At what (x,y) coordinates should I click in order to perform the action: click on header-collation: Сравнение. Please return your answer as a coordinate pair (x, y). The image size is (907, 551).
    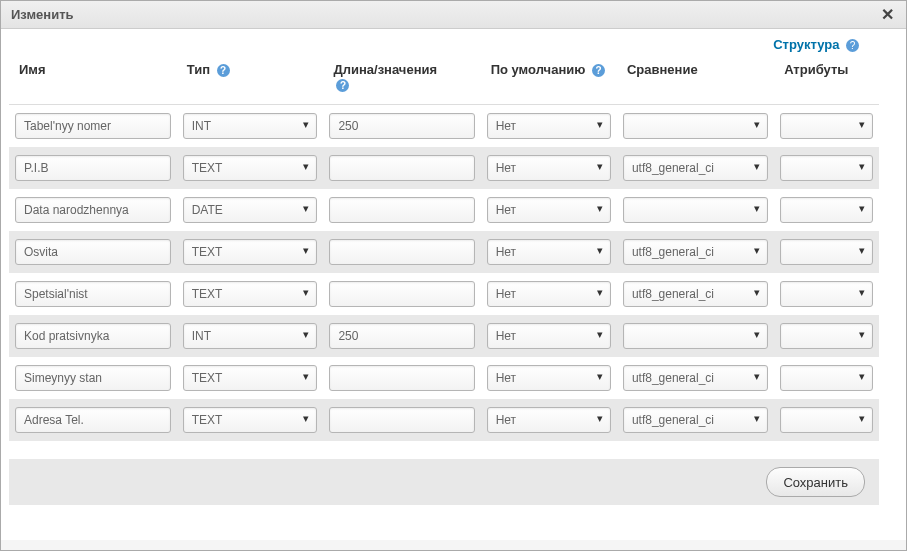
    Looking at the image, I should click on (696, 80).